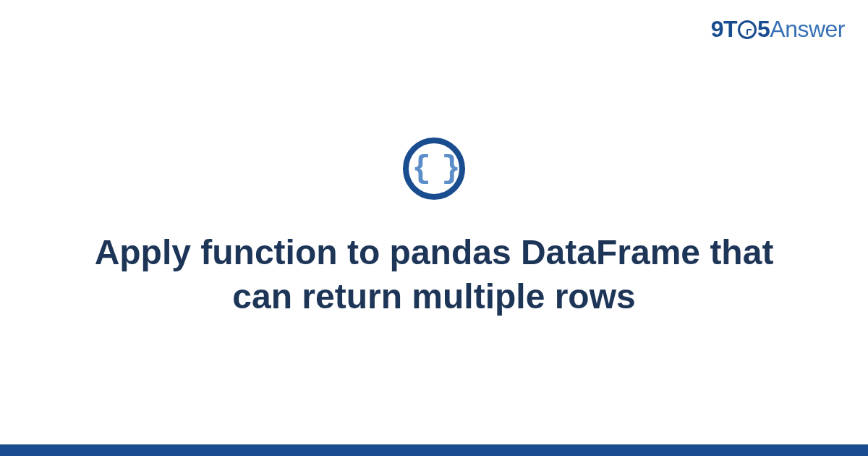 The height and width of the screenshot is (456, 868). I want to click on footer-accent-bar, so click(434, 450).